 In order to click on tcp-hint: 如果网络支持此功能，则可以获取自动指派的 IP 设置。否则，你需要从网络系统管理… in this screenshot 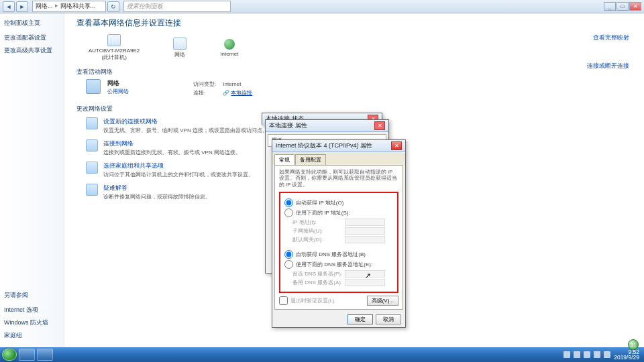, I will do `click(339, 178)`.